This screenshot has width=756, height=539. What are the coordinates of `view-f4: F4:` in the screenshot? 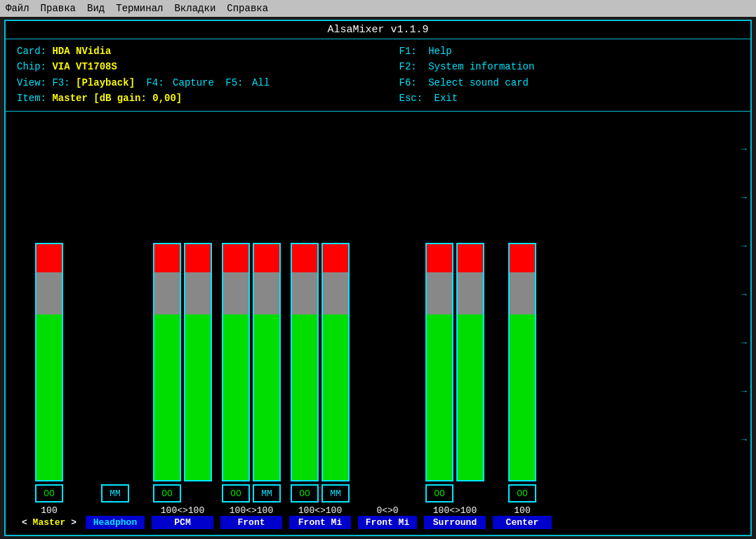 It's located at (154, 83).